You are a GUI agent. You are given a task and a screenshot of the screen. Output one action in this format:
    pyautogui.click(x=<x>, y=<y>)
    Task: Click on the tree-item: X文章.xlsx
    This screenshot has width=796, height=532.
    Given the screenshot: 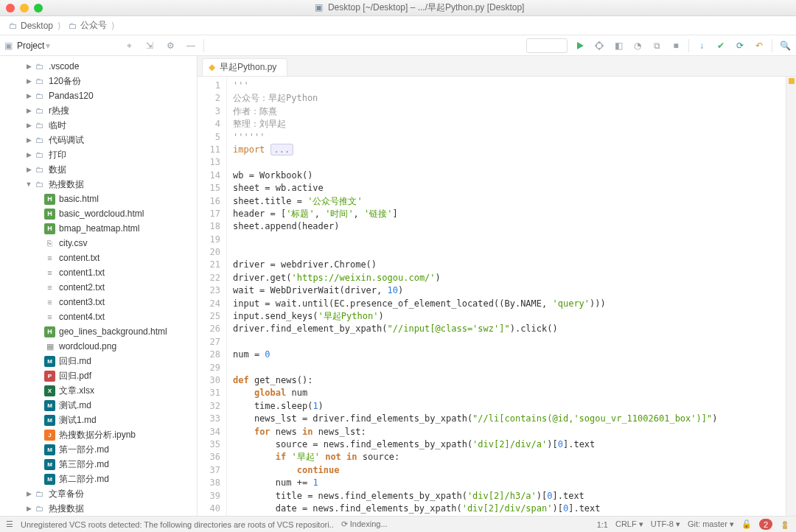 What is the action you would take?
    pyautogui.click(x=99, y=391)
    